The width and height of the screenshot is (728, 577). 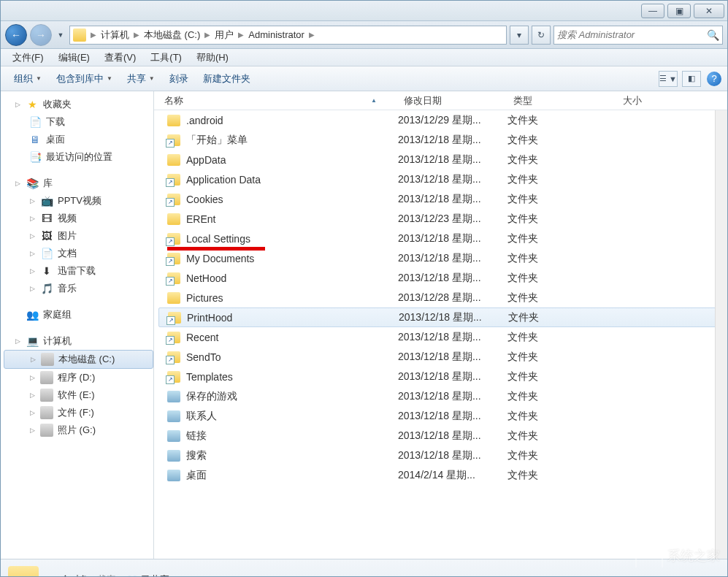 What do you see at coordinates (16, 35) in the screenshot?
I see `back-button: ←` at bounding box center [16, 35].